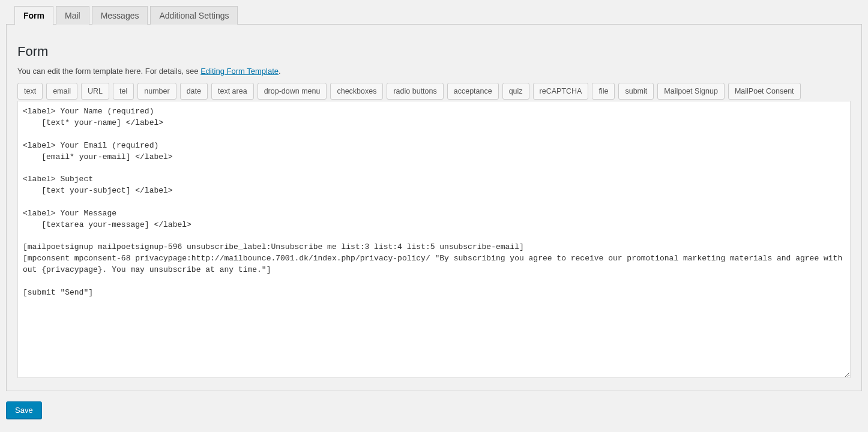 This screenshot has height=432, width=868. Describe the element at coordinates (292, 91) in the screenshot. I see `tag-button-drop-down-menu: drop-down menu` at that location.